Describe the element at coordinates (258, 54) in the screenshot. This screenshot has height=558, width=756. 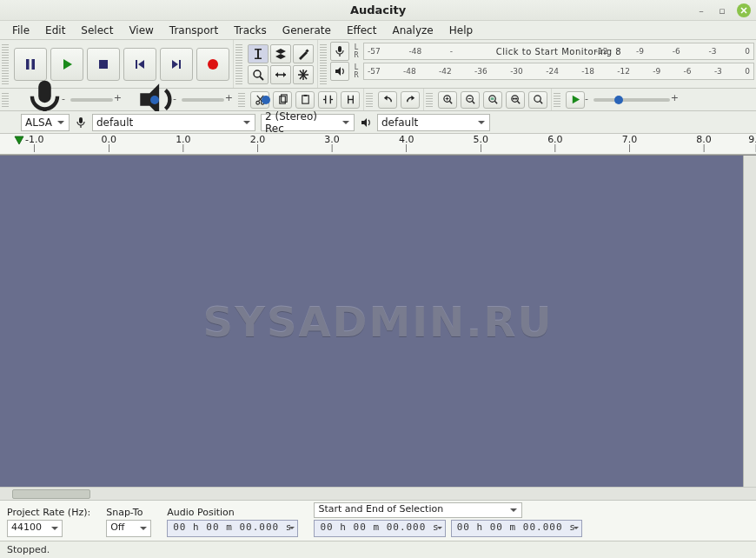
I see `selection-tool` at that location.